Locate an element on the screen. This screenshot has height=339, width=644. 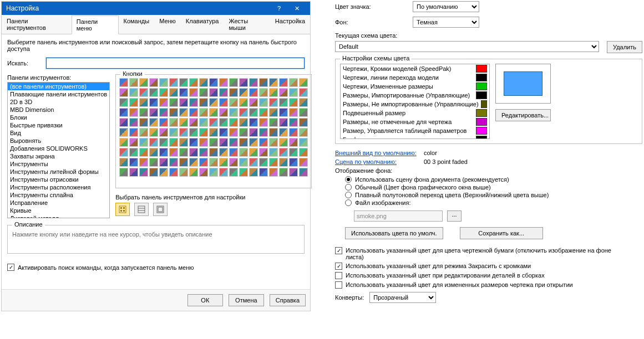
toolbar-item: Листовой металл is located at coordinates (59, 216).